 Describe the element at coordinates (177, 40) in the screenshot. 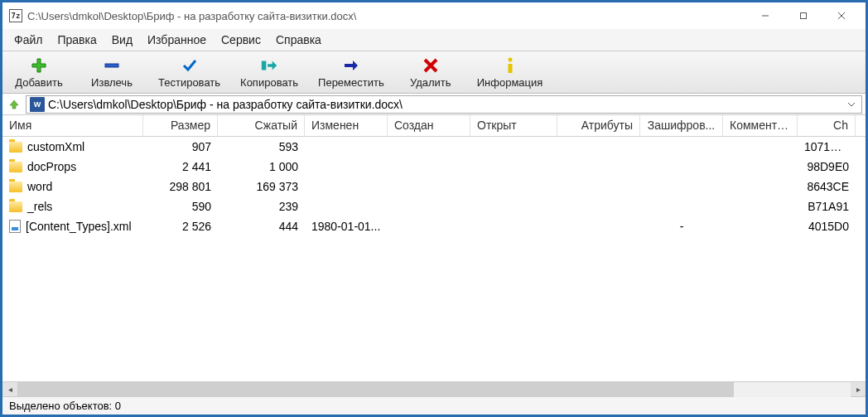

I see `menu-favorites: Избранное` at that location.